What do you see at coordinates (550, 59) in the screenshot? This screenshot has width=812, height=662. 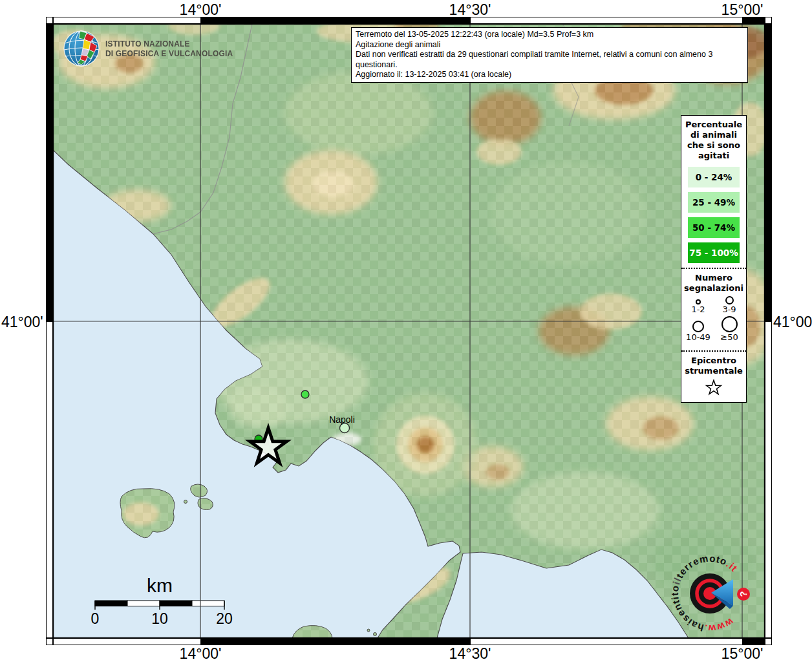 I see `event-info-line: Dati non verificati estratti da 29 quest…` at bounding box center [550, 59].